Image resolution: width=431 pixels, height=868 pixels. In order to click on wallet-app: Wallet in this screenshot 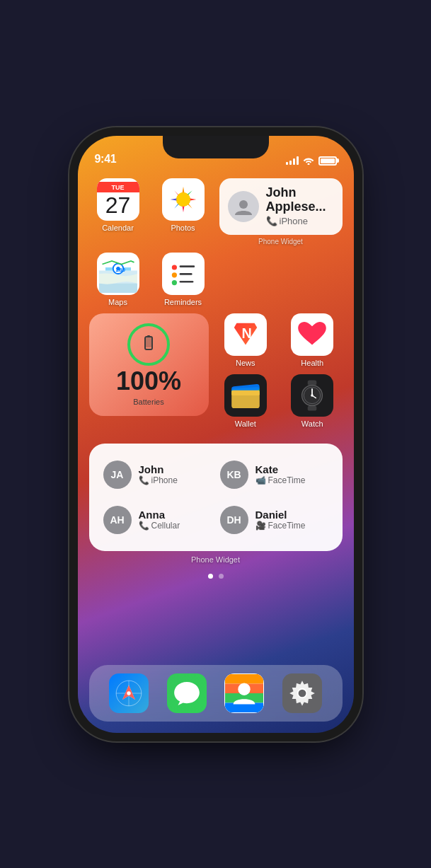, I will do `click(246, 401)`.